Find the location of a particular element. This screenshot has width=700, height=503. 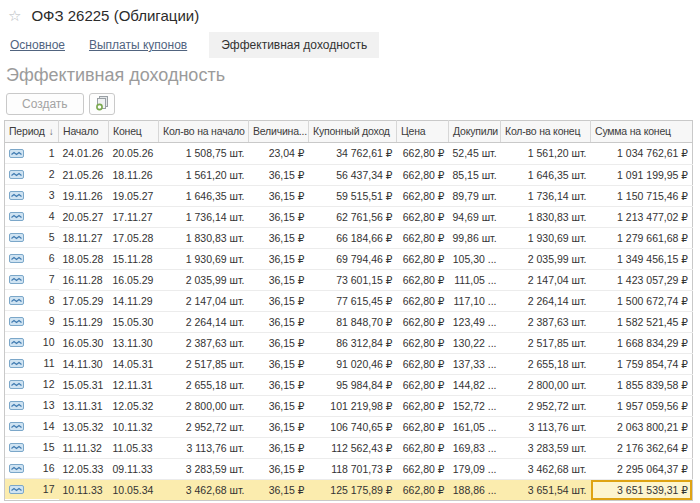

copy-button is located at coordinates (102, 104).